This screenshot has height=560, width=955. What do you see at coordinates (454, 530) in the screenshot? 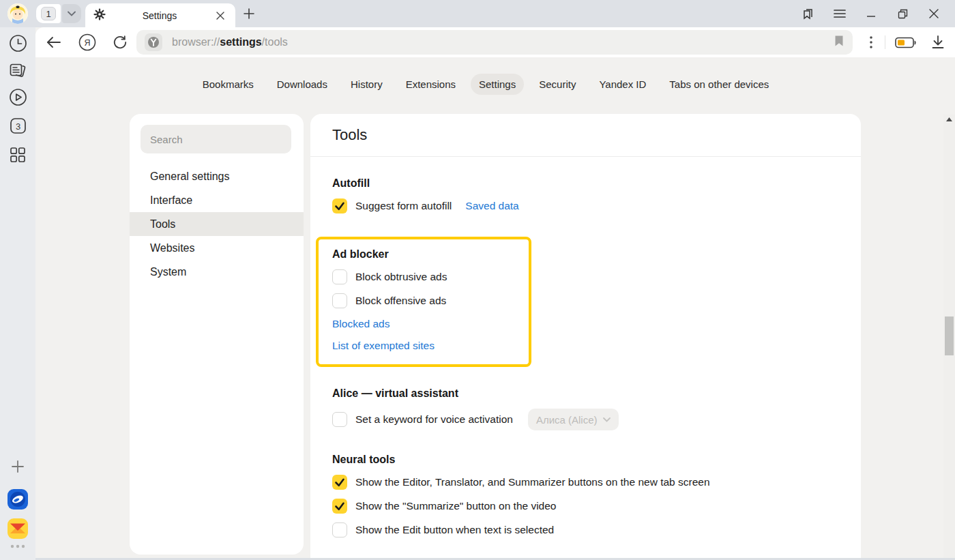
I see `neural-edit-label: Show the Edit button when text is select…` at bounding box center [454, 530].